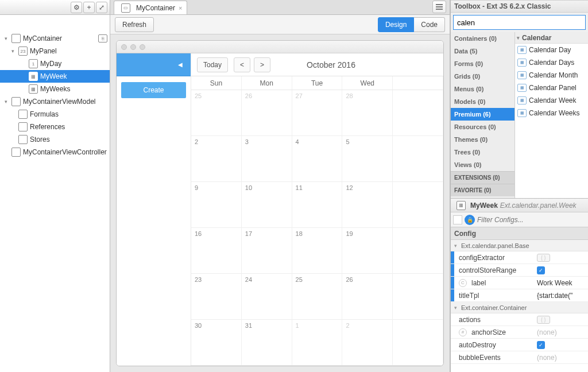  What do you see at coordinates (76, 7) in the screenshot?
I see `gear-icon: ⚙` at bounding box center [76, 7].